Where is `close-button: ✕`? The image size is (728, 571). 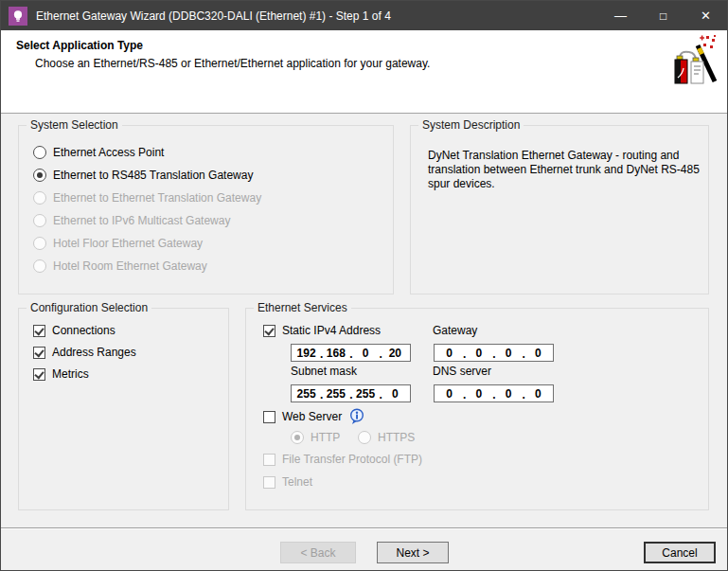 close-button: ✕ is located at coordinates (706, 15).